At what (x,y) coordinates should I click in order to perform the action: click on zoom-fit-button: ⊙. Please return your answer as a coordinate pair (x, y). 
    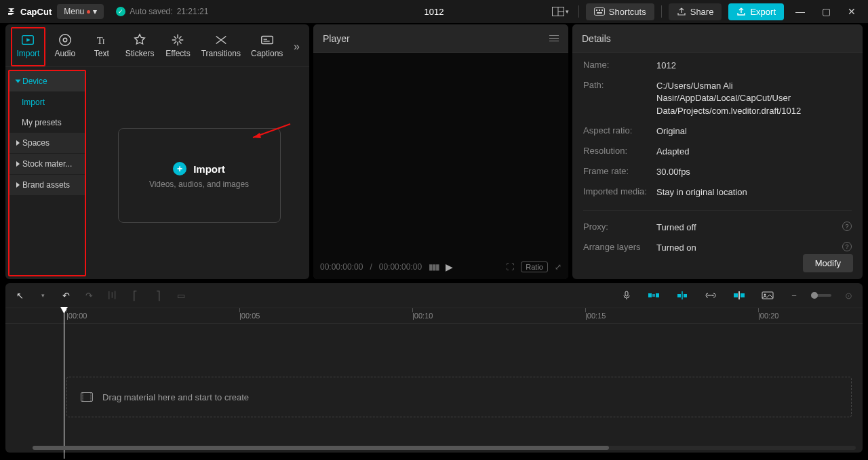
    Looking at the image, I should click on (848, 295).